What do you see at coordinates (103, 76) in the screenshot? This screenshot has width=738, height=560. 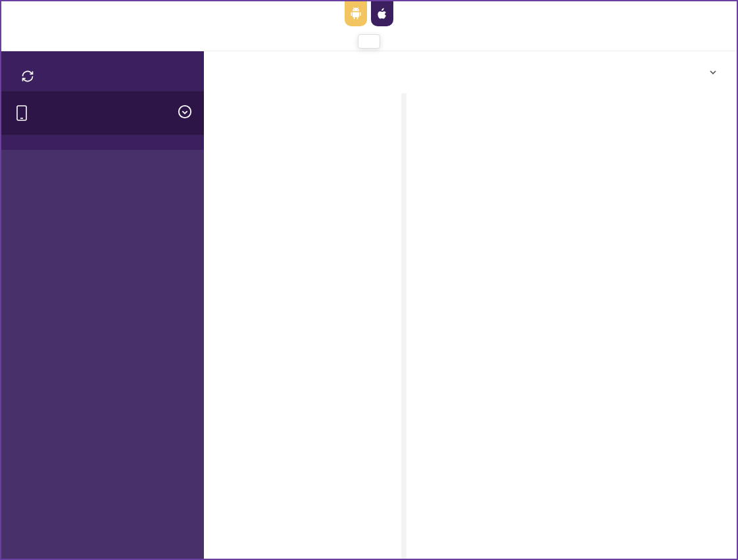 I see `updated-row` at bounding box center [103, 76].